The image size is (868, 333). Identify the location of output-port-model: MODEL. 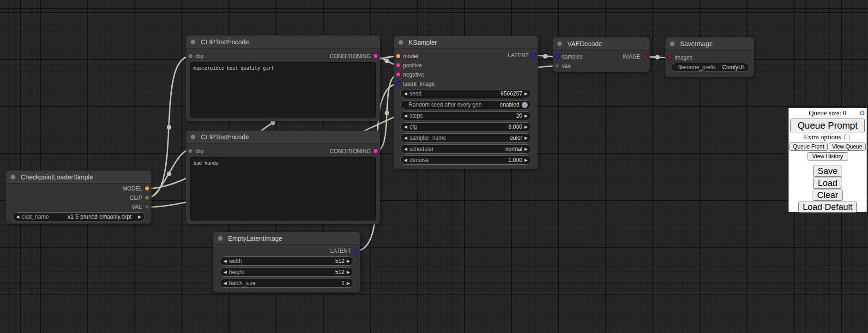
(137, 189).